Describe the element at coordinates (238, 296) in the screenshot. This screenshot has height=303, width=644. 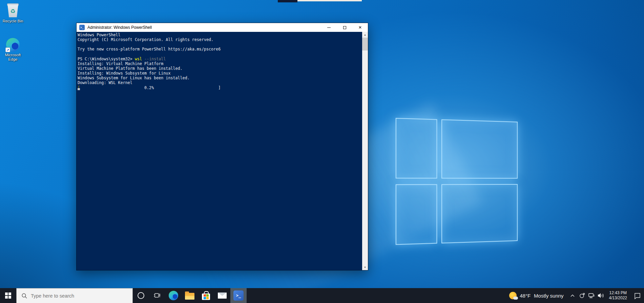
I see `powershell-icon: >_` at that location.